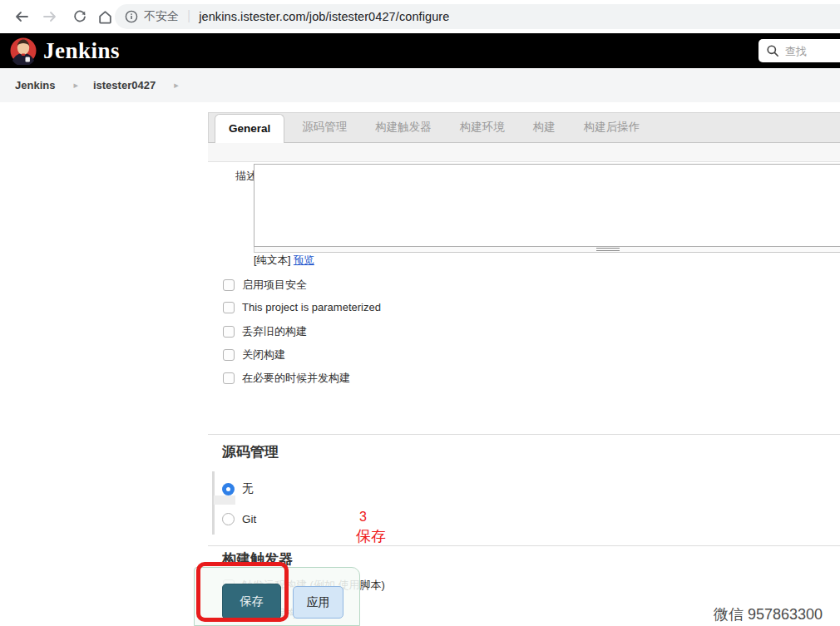 Image resolution: width=840 pixels, height=626 pixels. I want to click on breadcrumb-item-job: istester0427, so click(125, 85).